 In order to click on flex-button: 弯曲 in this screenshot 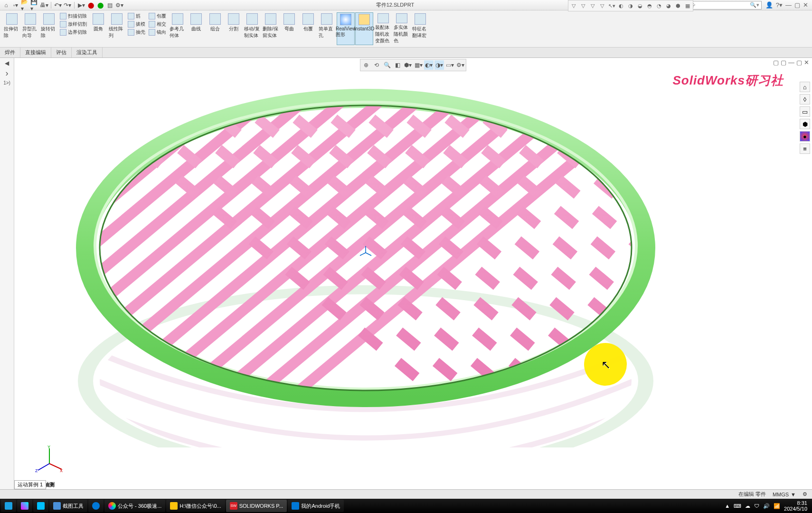, I will do `click(289, 28)`.